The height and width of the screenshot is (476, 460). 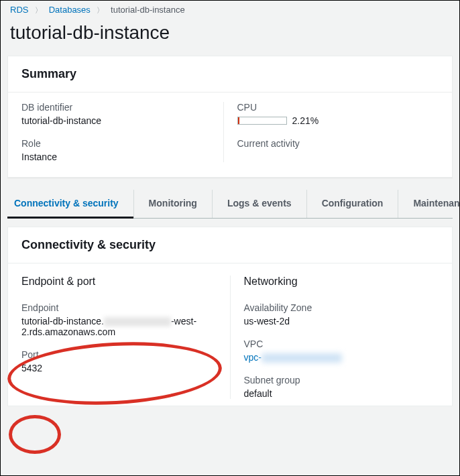 I want to click on role-value: Instance, so click(x=115, y=157).